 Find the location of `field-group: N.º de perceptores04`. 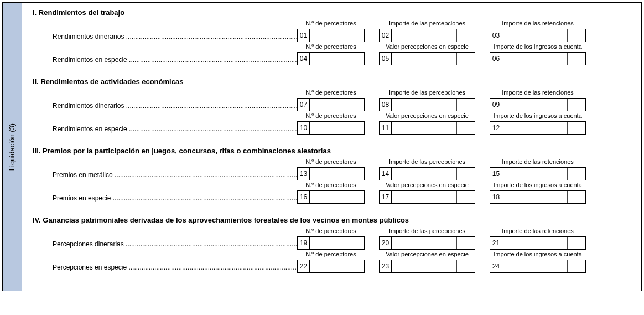

field-group: N.º de perceptores04 is located at coordinates (331, 54).